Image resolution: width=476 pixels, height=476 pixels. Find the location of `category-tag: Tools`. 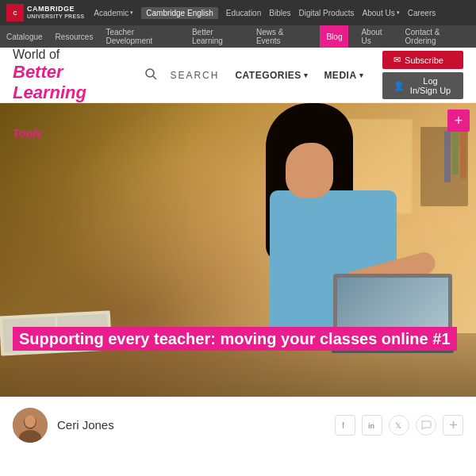

category-tag: Tools is located at coordinates (27, 133).